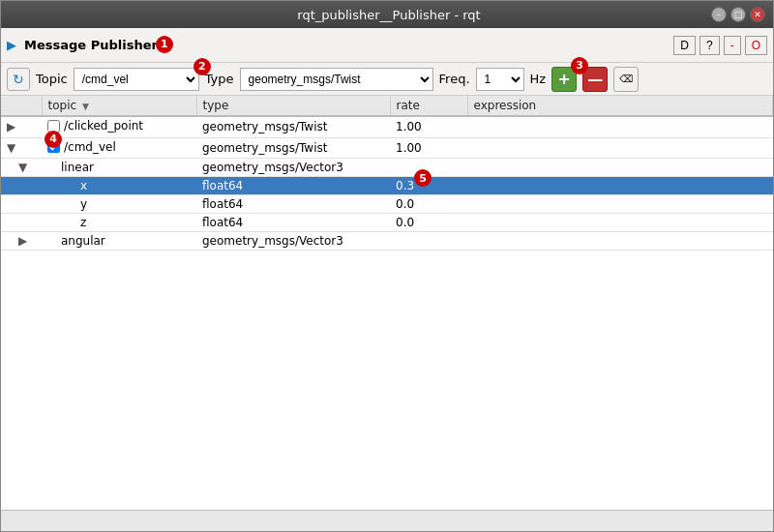 The height and width of the screenshot is (532, 774). What do you see at coordinates (719, 15) in the screenshot?
I see `minimize-button: –` at bounding box center [719, 15].